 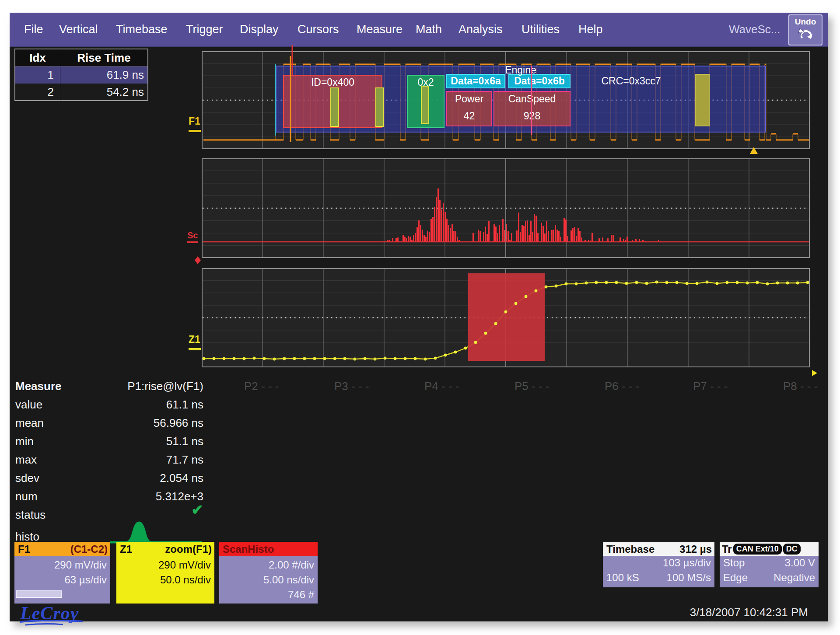 What do you see at coordinates (165, 573) in the screenshot?
I see `descriptor-z1: Z1 zoom(F1) 290 mV/div 50.0 ns/div` at bounding box center [165, 573].